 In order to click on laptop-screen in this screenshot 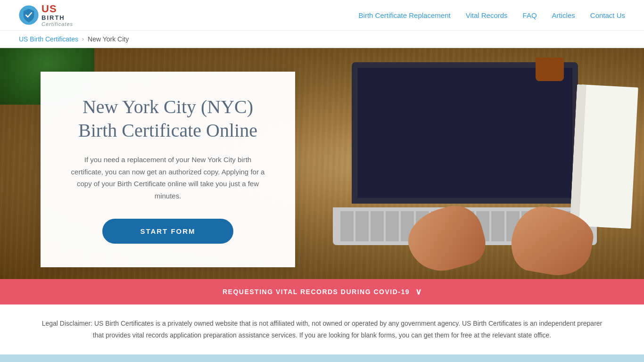, I will do `click(465, 133)`.